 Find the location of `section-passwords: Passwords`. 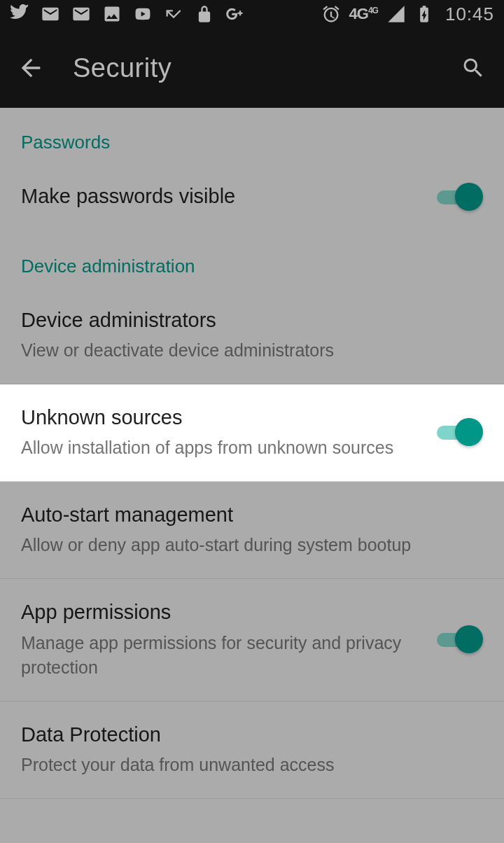

section-passwords: Passwords is located at coordinates (252, 136).